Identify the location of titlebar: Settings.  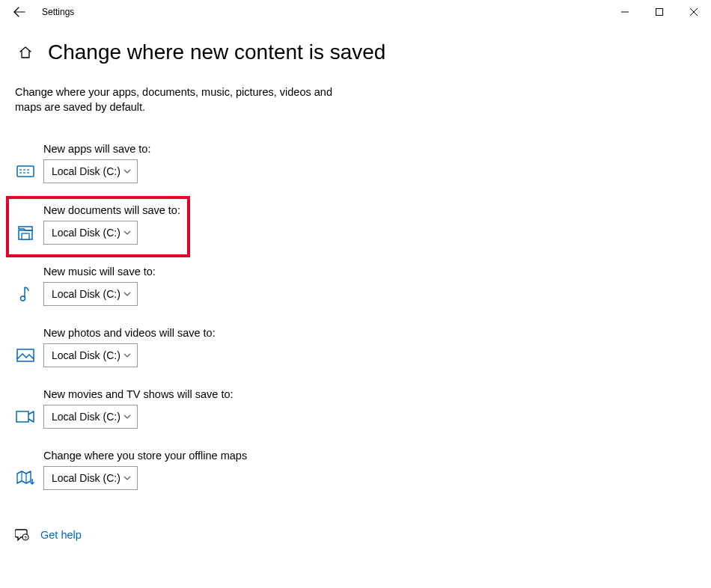
(356, 12).